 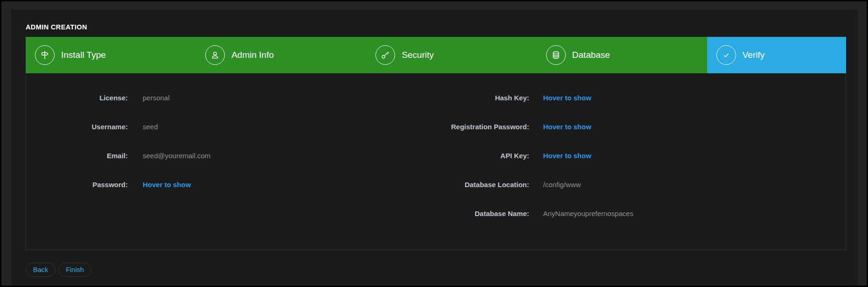 I want to click on field-label: Hash Key:, so click(x=483, y=98).